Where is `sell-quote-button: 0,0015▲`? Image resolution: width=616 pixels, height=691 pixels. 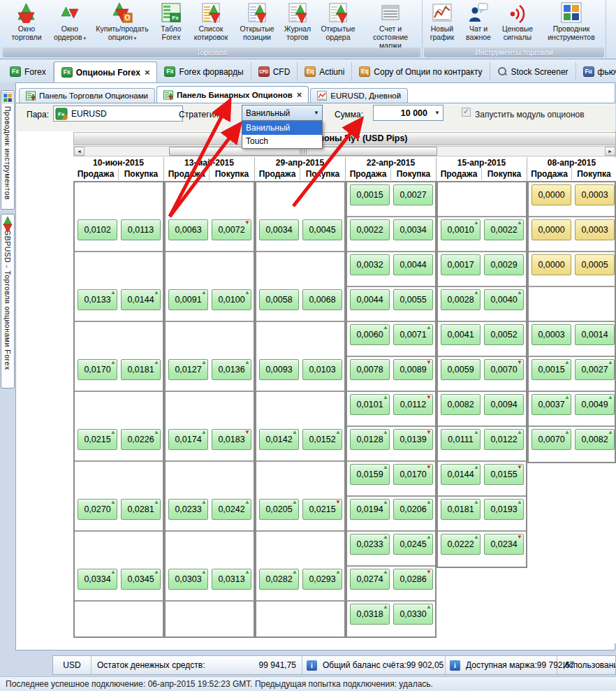
sell-quote-button: 0,0015▲ is located at coordinates (552, 370).